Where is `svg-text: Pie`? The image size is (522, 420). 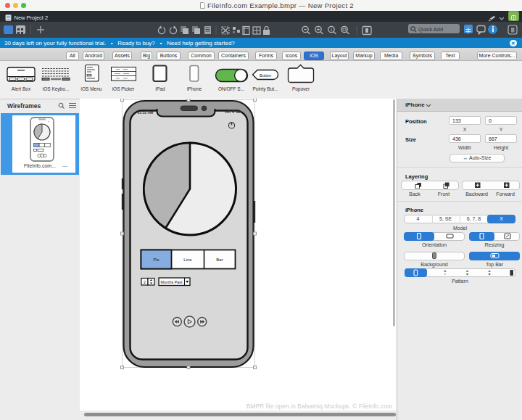
svg-text: Pie is located at coordinates (157, 260).